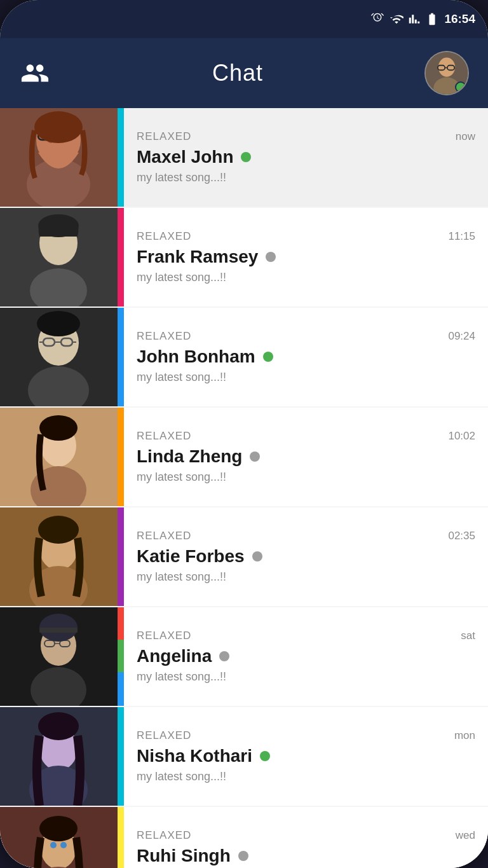  What do you see at coordinates (244, 19) in the screenshot?
I see `status-bar: 16:54` at bounding box center [244, 19].